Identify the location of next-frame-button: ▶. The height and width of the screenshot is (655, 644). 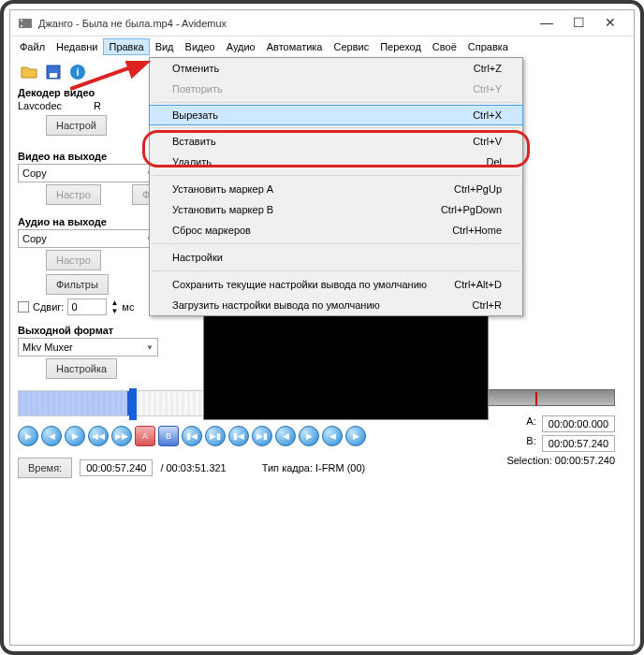
(75, 436).